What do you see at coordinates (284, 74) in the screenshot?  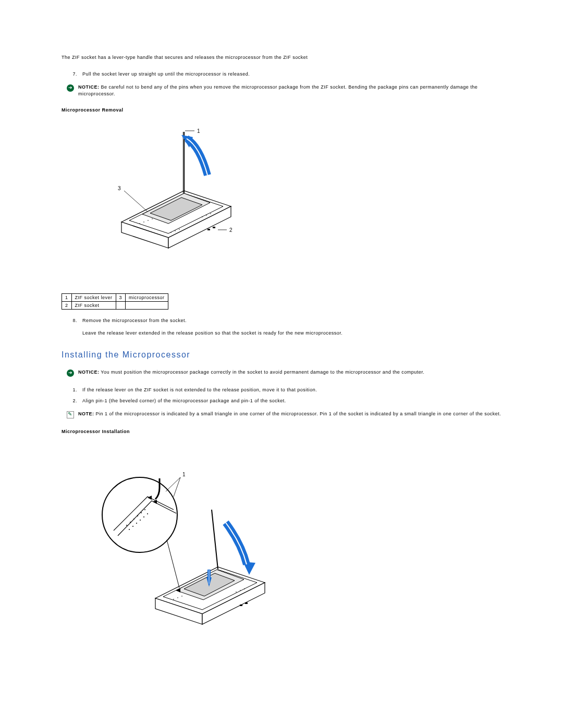 I see `step-7: 7. Pull the socket lever up straight up …` at bounding box center [284, 74].